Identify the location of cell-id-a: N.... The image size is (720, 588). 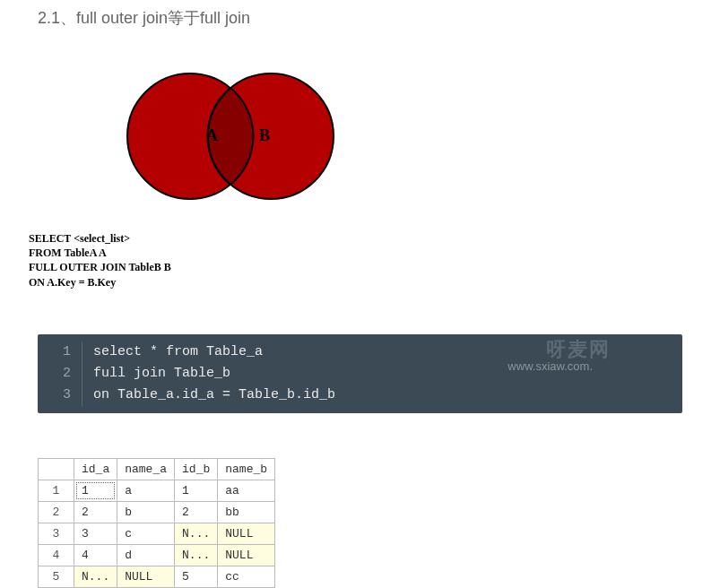
(96, 576).